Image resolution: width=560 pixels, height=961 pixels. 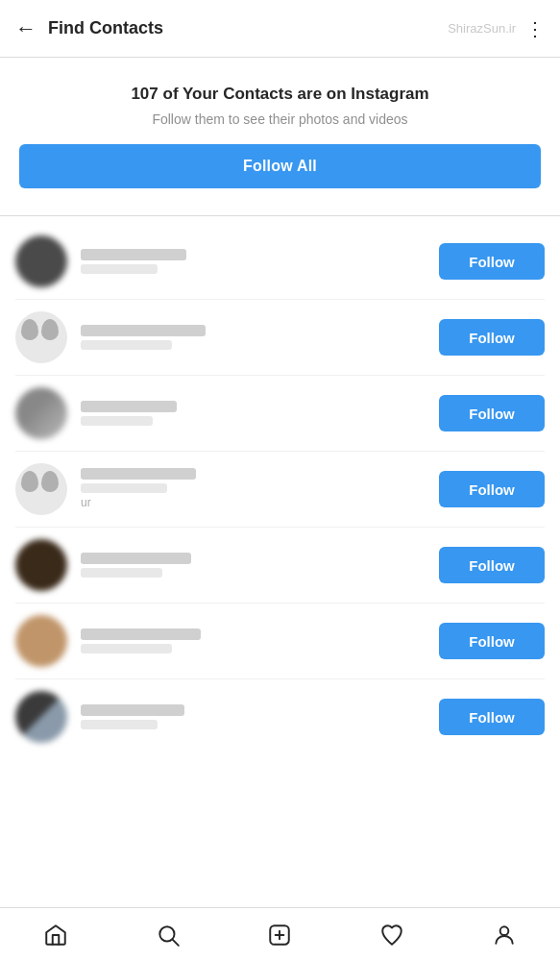 I want to click on add-icon, so click(x=280, y=935).